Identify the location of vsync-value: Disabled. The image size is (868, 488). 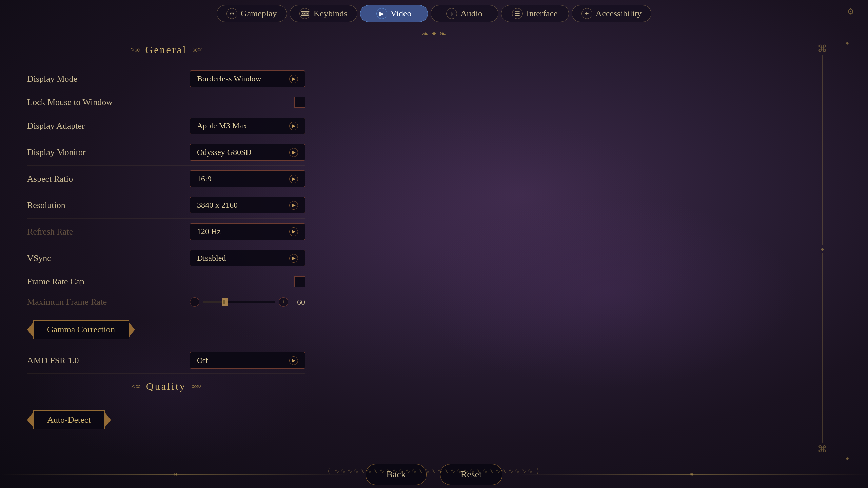
(212, 258).